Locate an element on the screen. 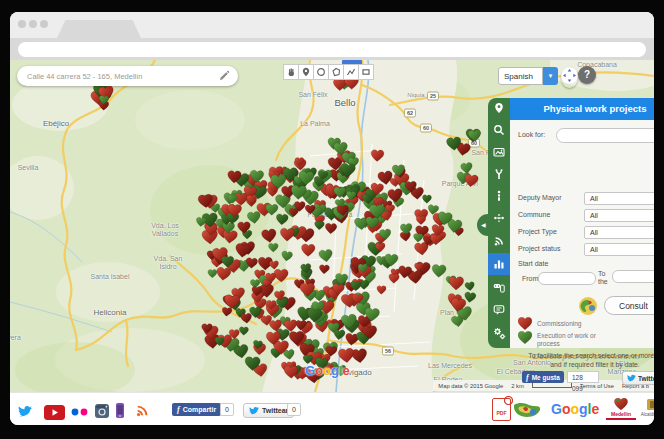 This screenshot has width=664, height=439. sidebar-icon-photo-gallery is located at coordinates (499, 152).